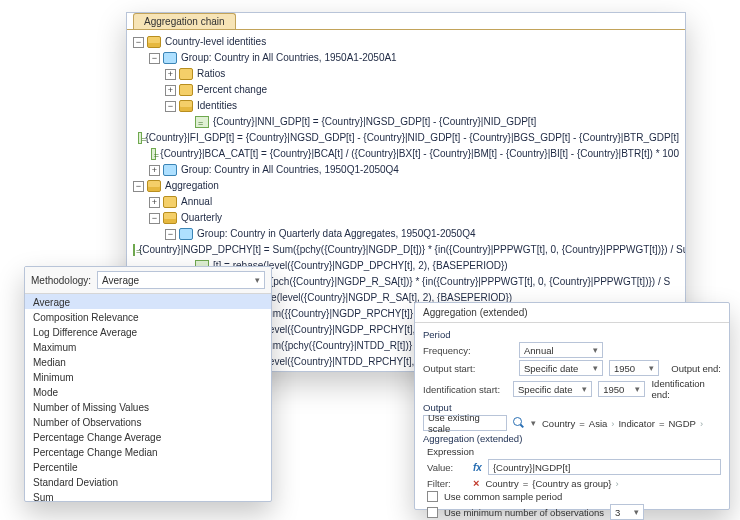 The width and height of the screenshot is (740, 520). I want to click on common-sample-label: Use common sample period, so click(503, 496).